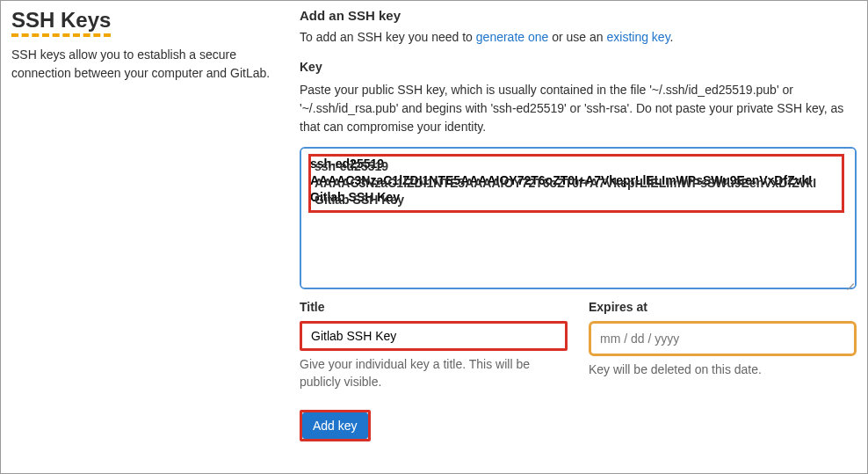  I want to click on generate-one-link: generate one, so click(513, 37).